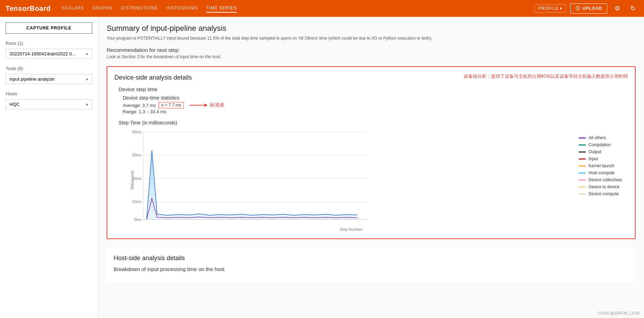 This screenshot has height=318, width=644. What do you see at coordinates (603, 145) in the screenshot?
I see `legend-item: Compilation` at bounding box center [603, 145].